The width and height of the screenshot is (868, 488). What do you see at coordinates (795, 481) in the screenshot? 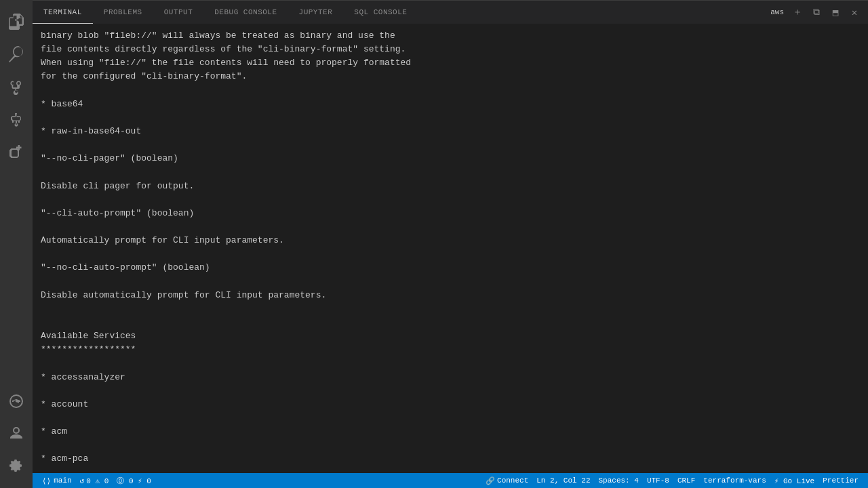
I see `live-share-label: ⚡ Go Live` at bounding box center [795, 481].